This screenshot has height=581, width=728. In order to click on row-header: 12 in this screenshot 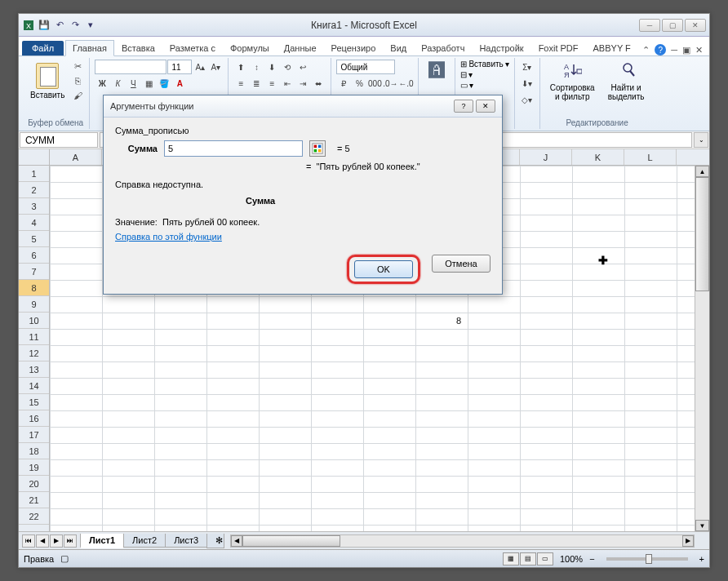, I will do `click(34, 353)`.